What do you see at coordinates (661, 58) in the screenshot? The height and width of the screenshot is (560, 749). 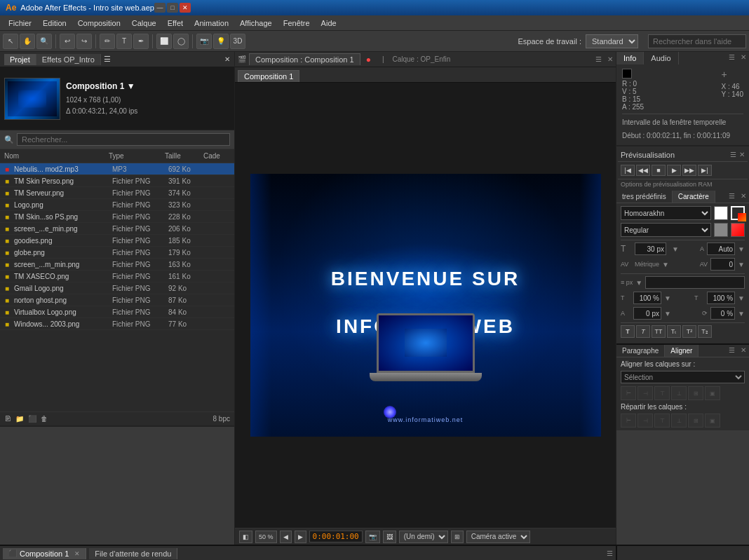 I see `audio-tab: Audio` at bounding box center [661, 58].